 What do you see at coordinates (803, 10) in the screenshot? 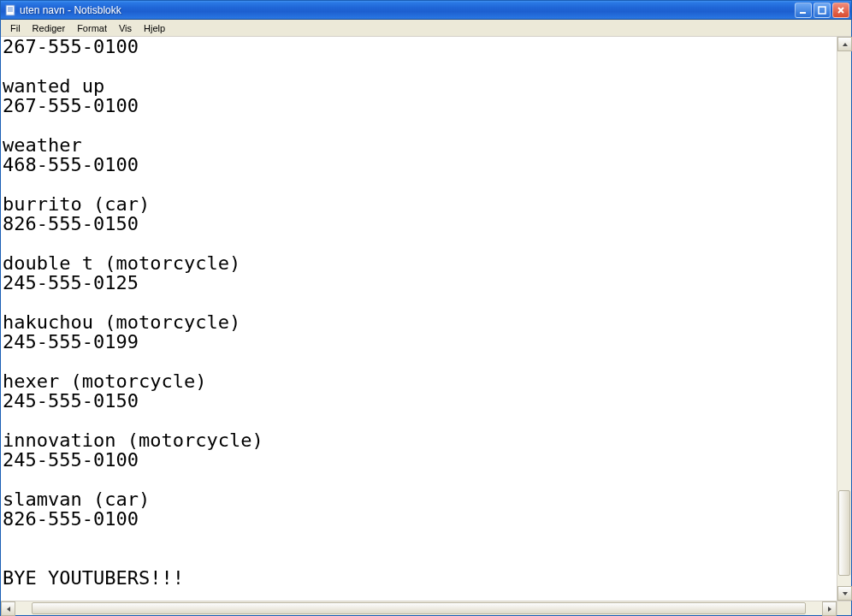
I see `minimize-button` at bounding box center [803, 10].